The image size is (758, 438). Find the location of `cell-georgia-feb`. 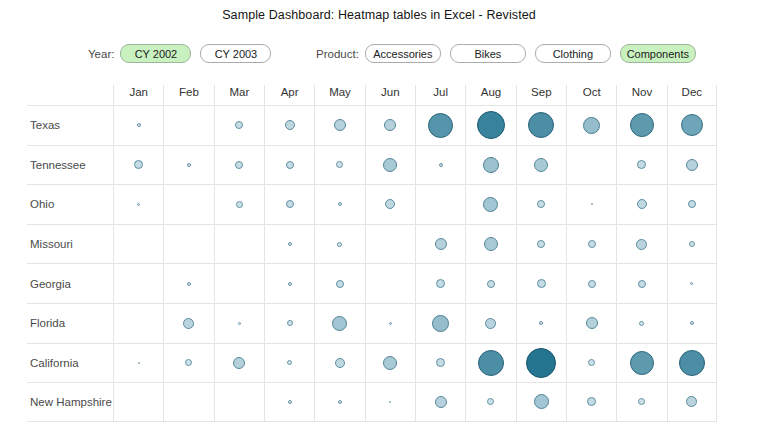

cell-georgia-feb is located at coordinates (188, 283).